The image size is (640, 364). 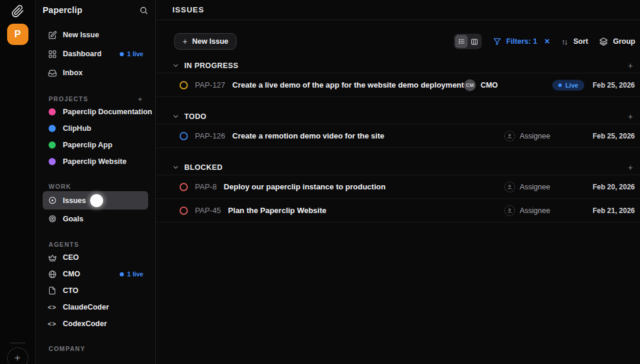 I want to click on sidebar-agent-cto: CTO, so click(x=95, y=291).